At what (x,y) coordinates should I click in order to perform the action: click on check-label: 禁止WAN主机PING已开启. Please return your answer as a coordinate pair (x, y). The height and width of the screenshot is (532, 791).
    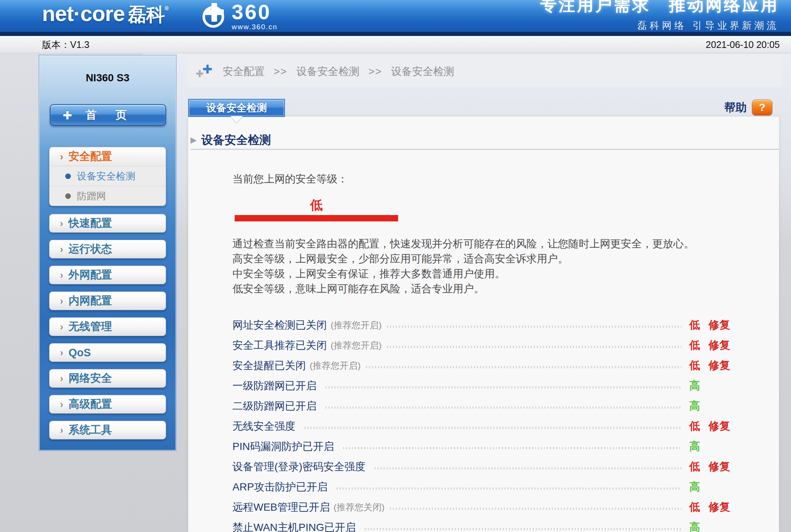
    Looking at the image, I should click on (294, 526).